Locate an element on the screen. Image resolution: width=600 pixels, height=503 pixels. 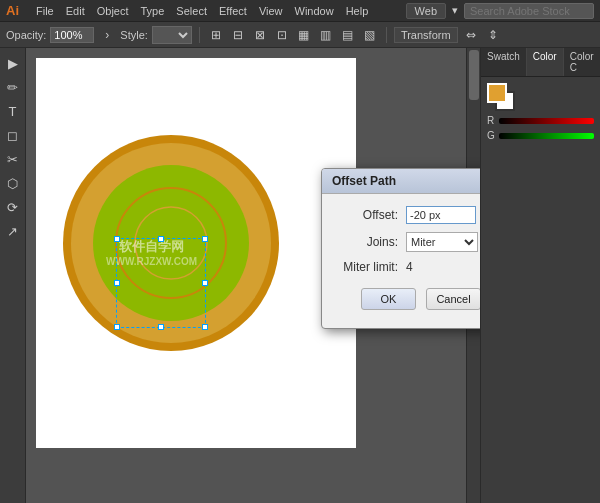
menu-type: Type is located at coordinates (153, 11).